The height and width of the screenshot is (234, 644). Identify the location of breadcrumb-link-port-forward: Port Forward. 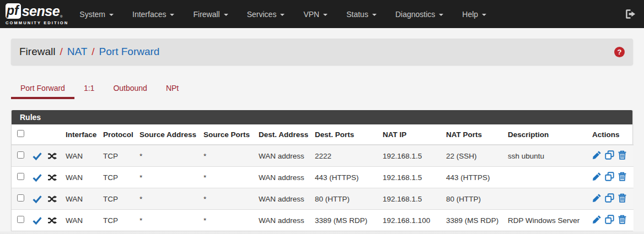
(130, 52).